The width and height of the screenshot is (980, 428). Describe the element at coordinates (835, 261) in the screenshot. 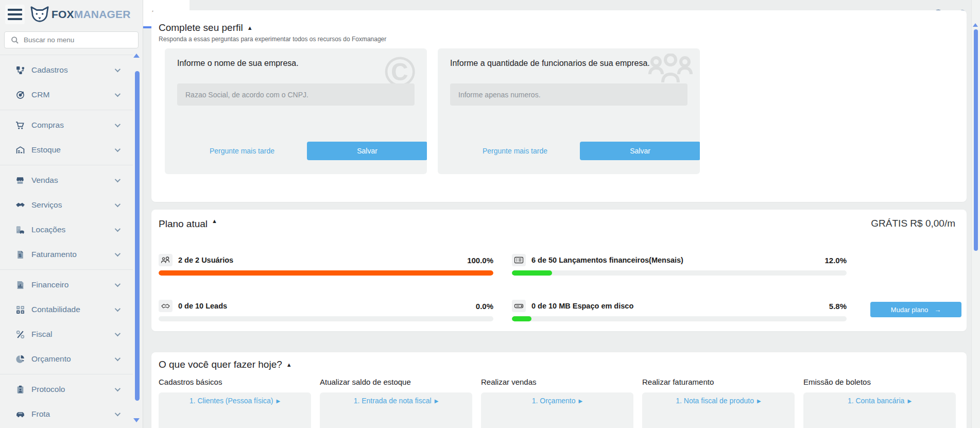

I see `metric-percent: 12.0%` at that location.